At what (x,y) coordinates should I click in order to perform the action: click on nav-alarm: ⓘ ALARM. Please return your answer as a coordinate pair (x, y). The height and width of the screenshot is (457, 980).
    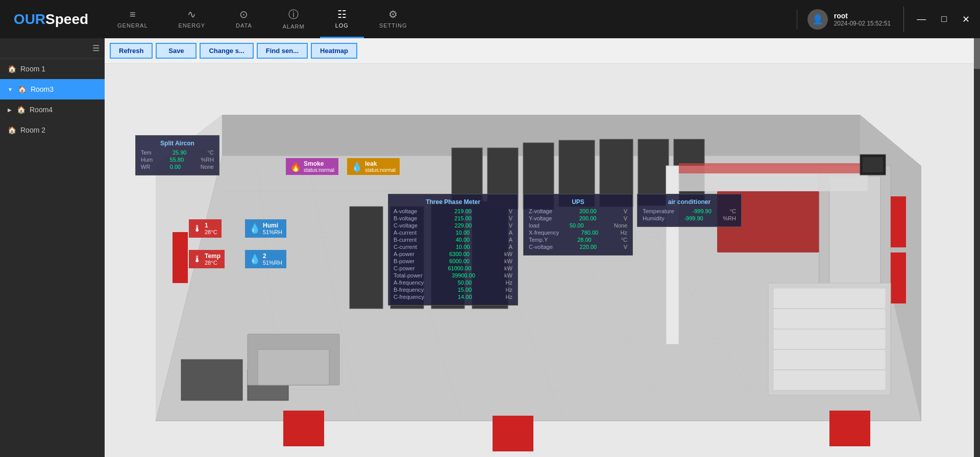
    Looking at the image, I should click on (294, 19).